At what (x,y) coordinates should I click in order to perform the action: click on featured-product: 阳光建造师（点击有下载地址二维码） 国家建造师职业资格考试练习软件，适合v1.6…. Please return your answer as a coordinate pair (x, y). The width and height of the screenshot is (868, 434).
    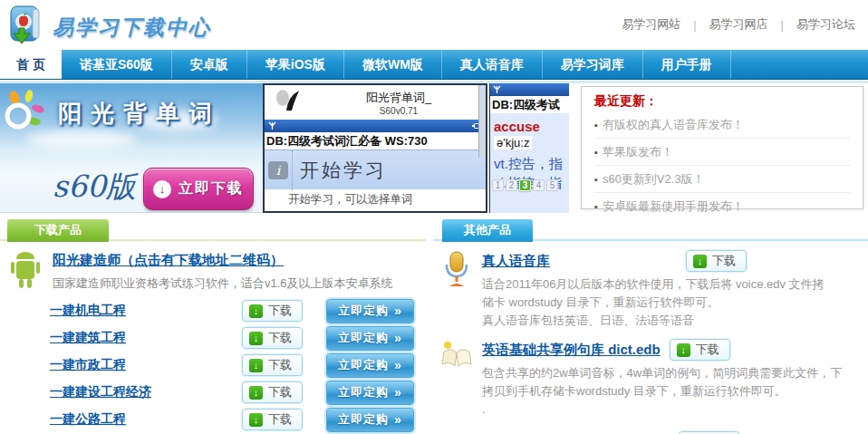
    Looking at the image, I should click on (217, 273).